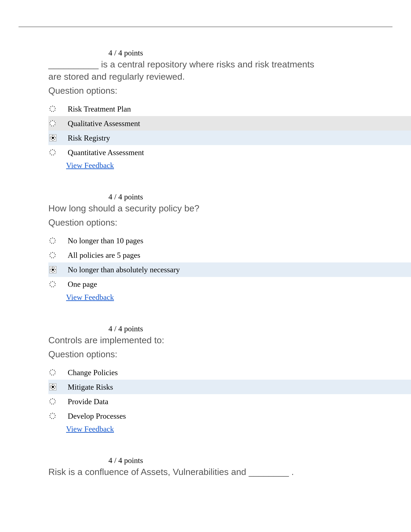 The width and height of the screenshot is (411, 532). Describe the element at coordinates (99, 109) in the screenshot. I see `option-label: Risk Treatment Plan` at that location.